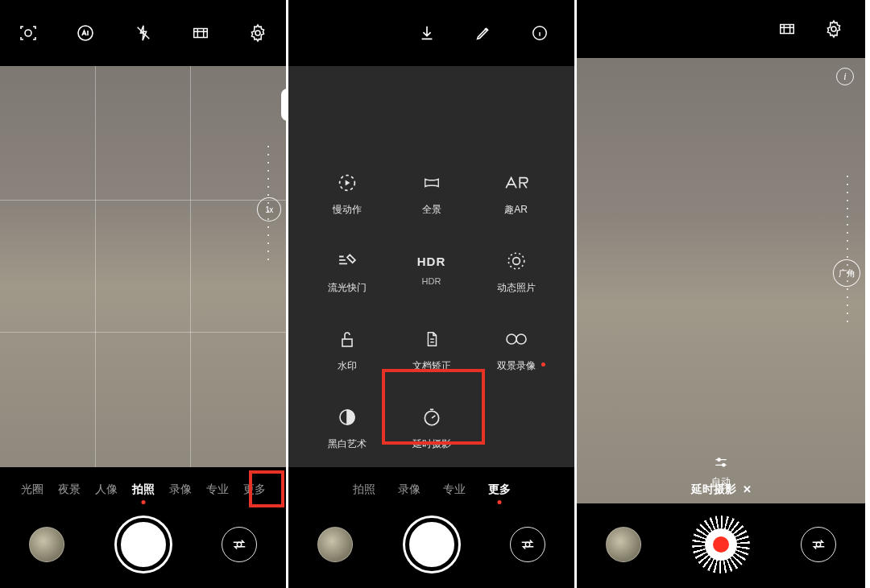 The height and width of the screenshot is (588, 870). I want to click on mode-slow-motion: 慢动作, so click(346, 193).